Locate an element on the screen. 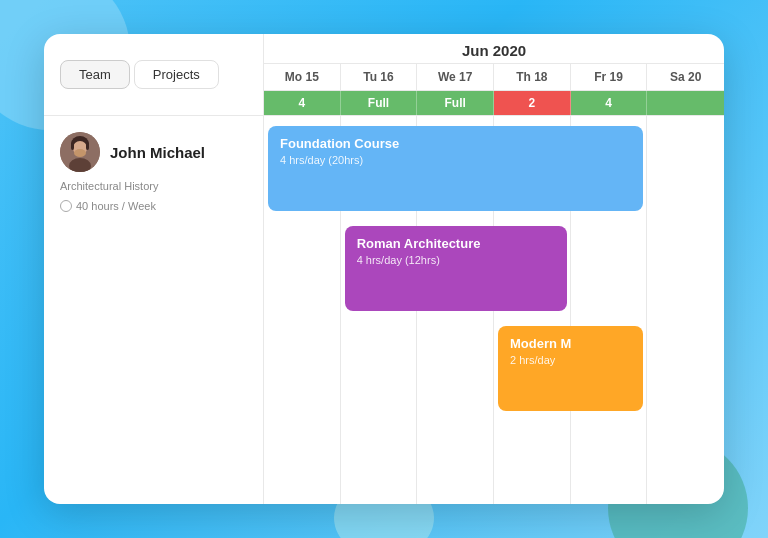  day-5: Sa 20 is located at coordinates (686, 77).